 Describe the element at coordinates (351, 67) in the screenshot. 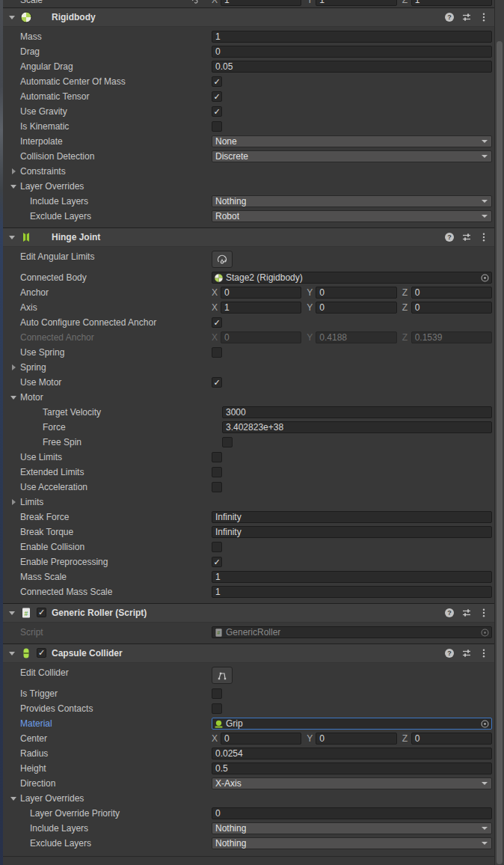

I see `angular-drag-field` at that location.